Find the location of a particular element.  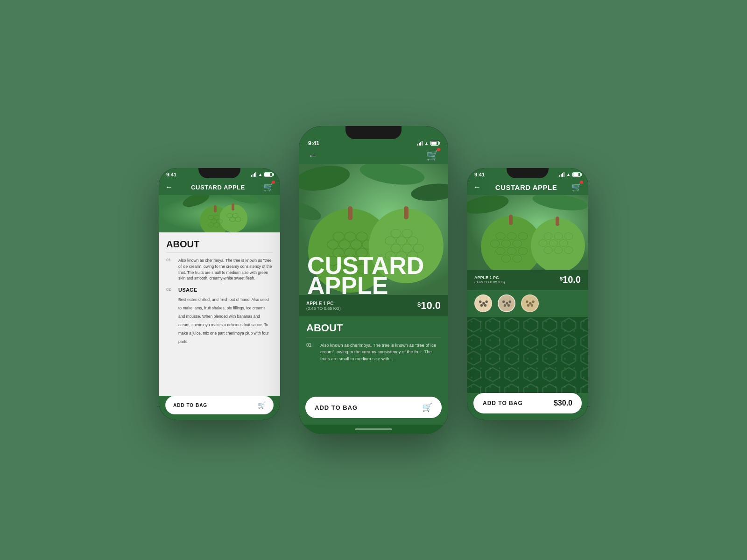

home-indicator-center is located at coordinates (374, 429).